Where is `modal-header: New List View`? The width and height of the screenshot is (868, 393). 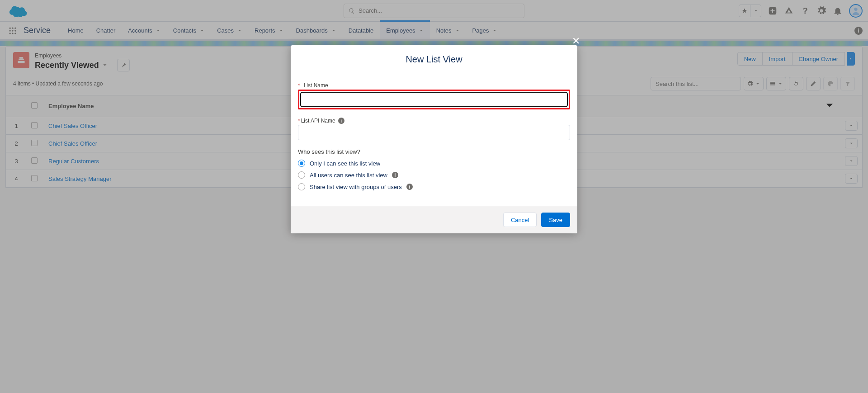 modal-header: New List View is located at coordinates (434, 60).